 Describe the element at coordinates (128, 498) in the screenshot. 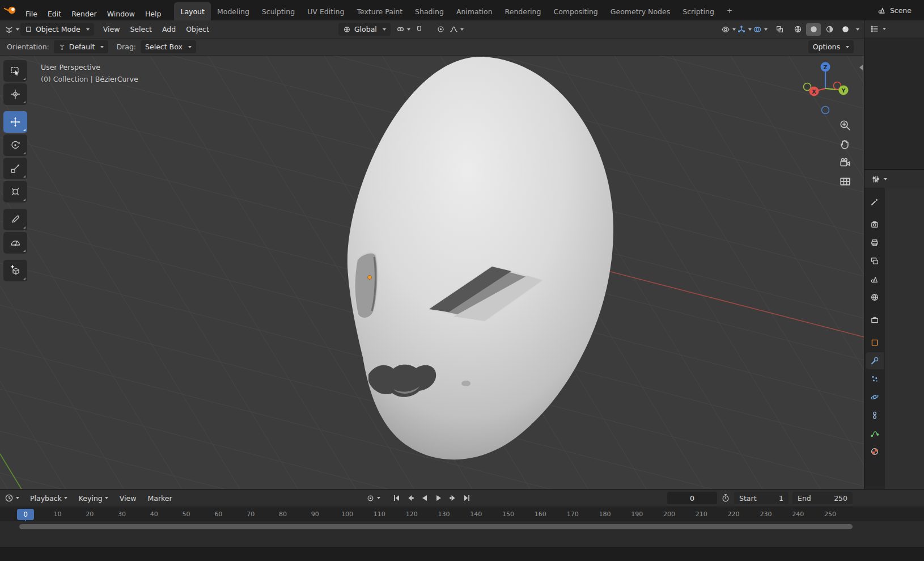

I see `timeline-menu-item: View` at that location.